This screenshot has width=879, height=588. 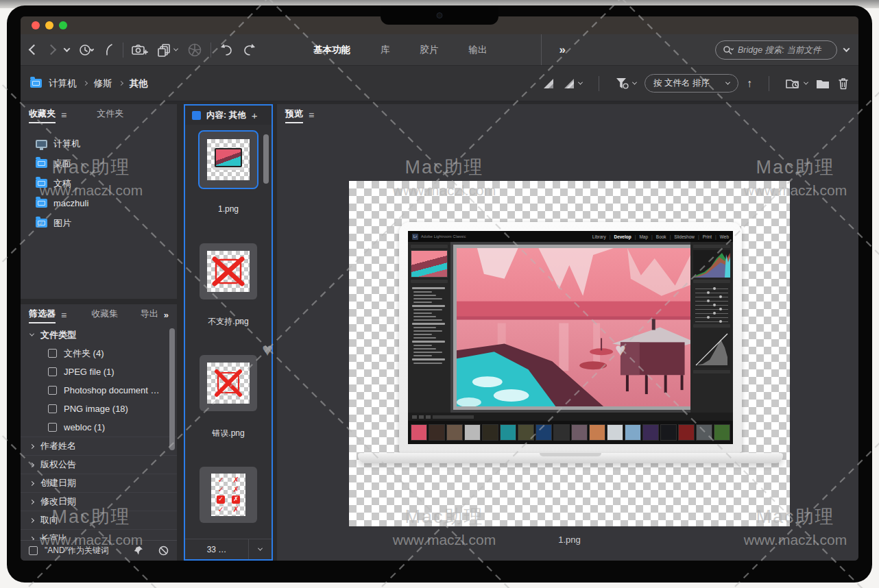 I want to click on filter-panel-header: 筛选器 ≡ 收藏集 导出 », so click(x=99, y=315).